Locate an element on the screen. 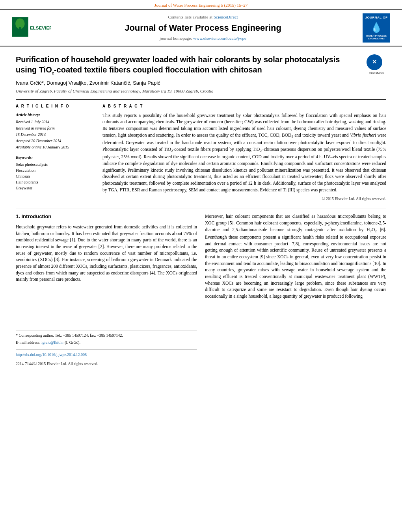 The image size is (402, 532). journal-header: ELSEVIER Contents lists available at Sci… is located at coordinates (201, 28).